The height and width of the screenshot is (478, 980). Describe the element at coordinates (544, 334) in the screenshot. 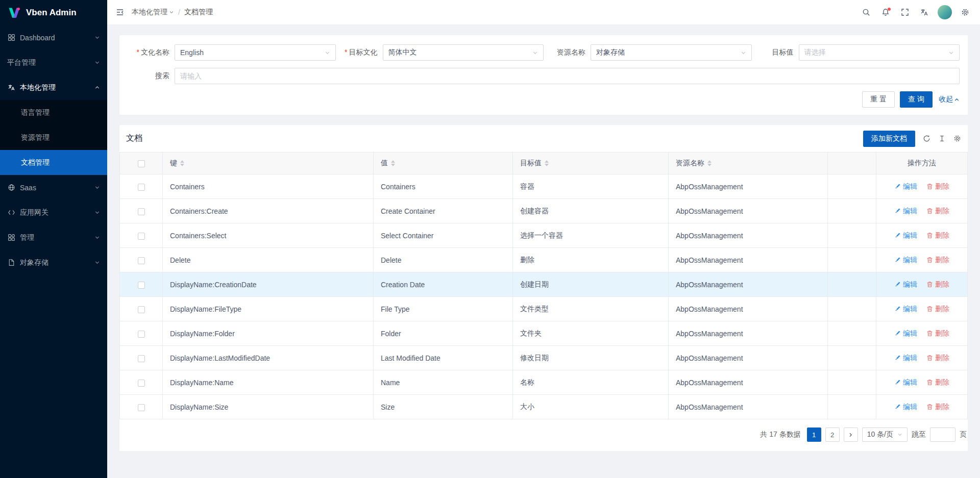

I see `table-row: DisplayName:Folder Folder 文件夹 AbpOssMana…` at that location.